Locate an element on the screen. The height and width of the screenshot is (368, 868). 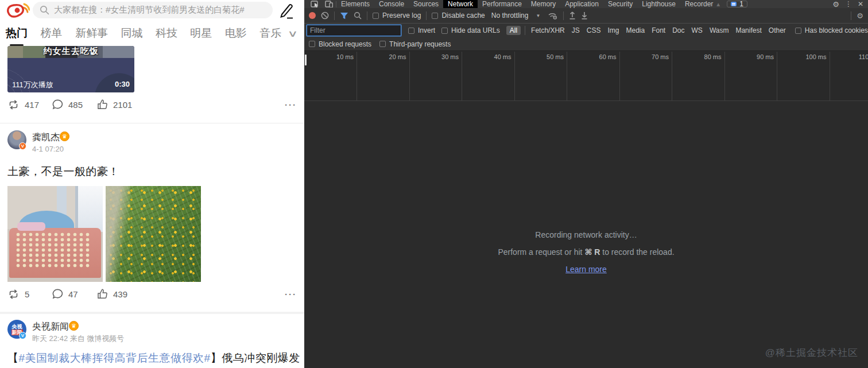
username: 龚凯杰 is located at coordinates (46, 138).